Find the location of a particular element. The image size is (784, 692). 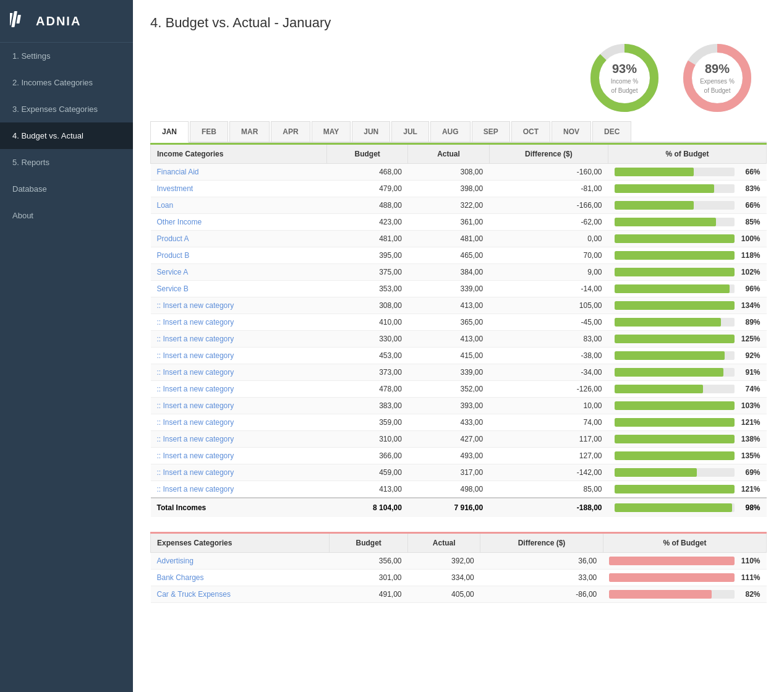

bar-cell: 92% is located at coordinates (688, 356).